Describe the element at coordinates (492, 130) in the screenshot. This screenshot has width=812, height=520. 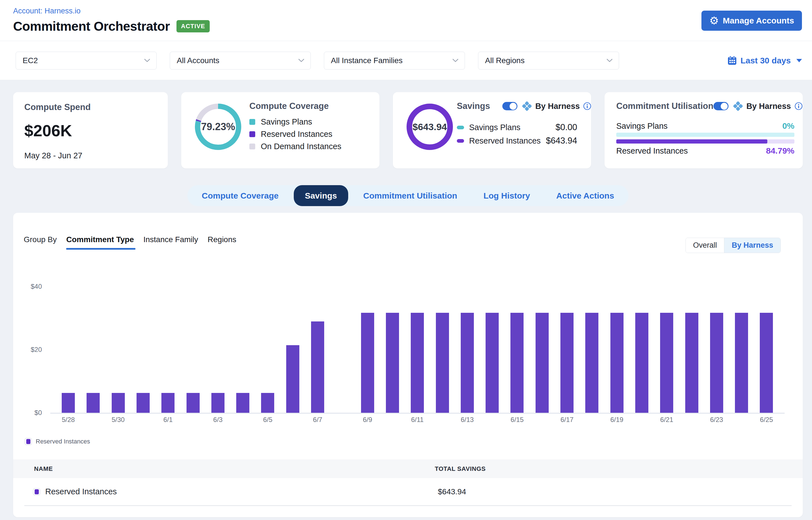
I see `savings-card: $643.94 Savings By Harness` at that location.